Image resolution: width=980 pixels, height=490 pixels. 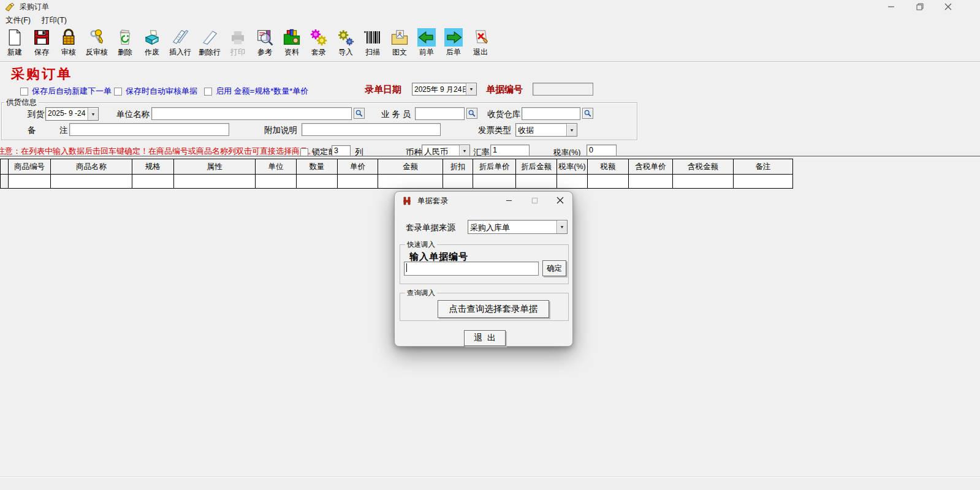 What do you see at coordinates (397, 181) in the screenshot?
I see `grid-empty-row` at bounding box center [397, 181].